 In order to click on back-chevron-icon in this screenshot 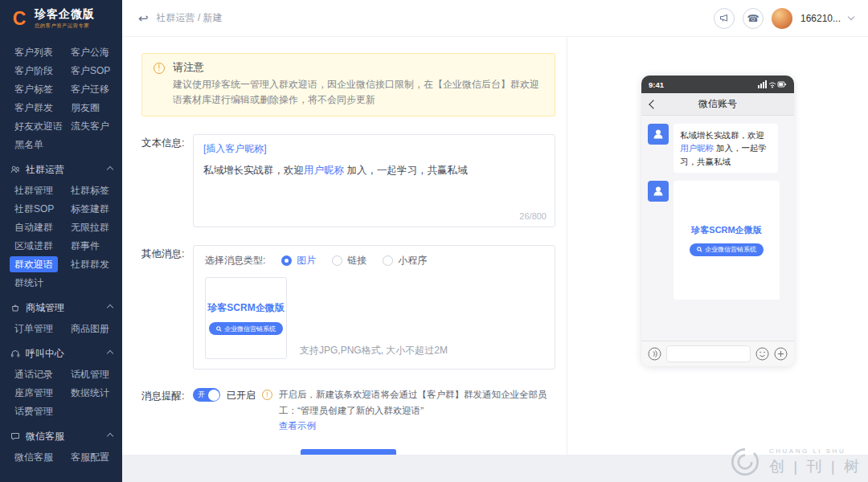, I will do `click(653, 104)`.